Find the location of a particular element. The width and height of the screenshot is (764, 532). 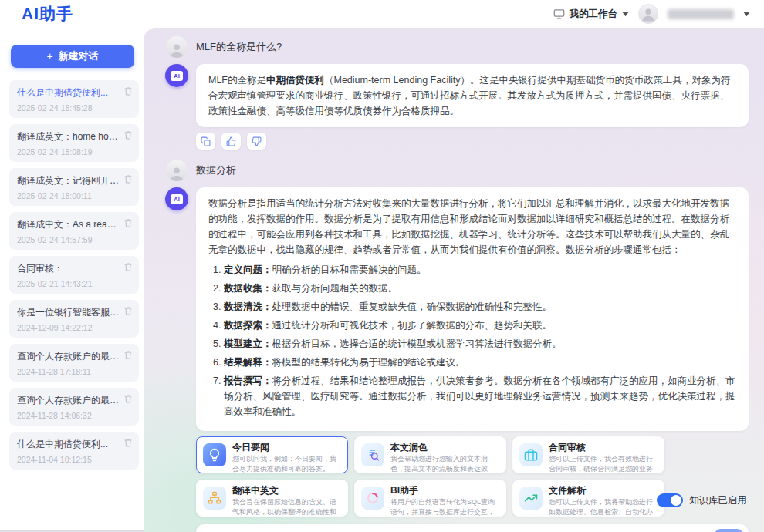

user-message-text: 数据分析 is located at coordinates (216, 170).